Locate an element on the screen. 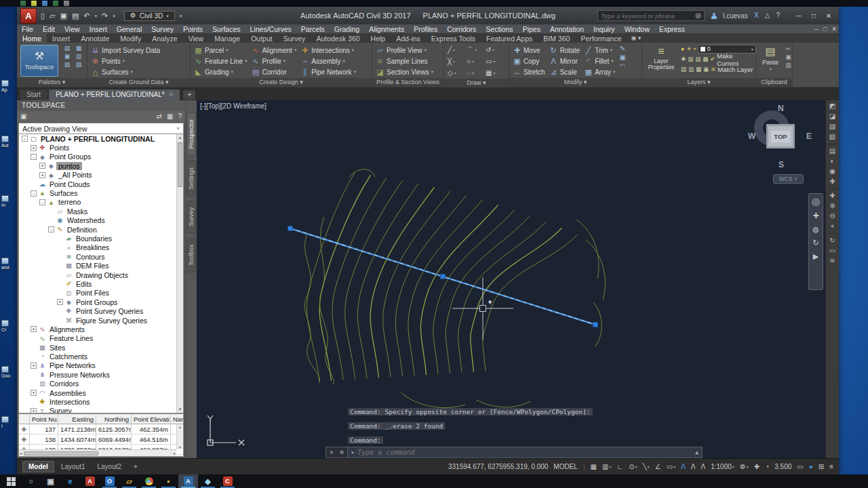  tree-item: ◉Watersheds is located at coordinates (101, 221).